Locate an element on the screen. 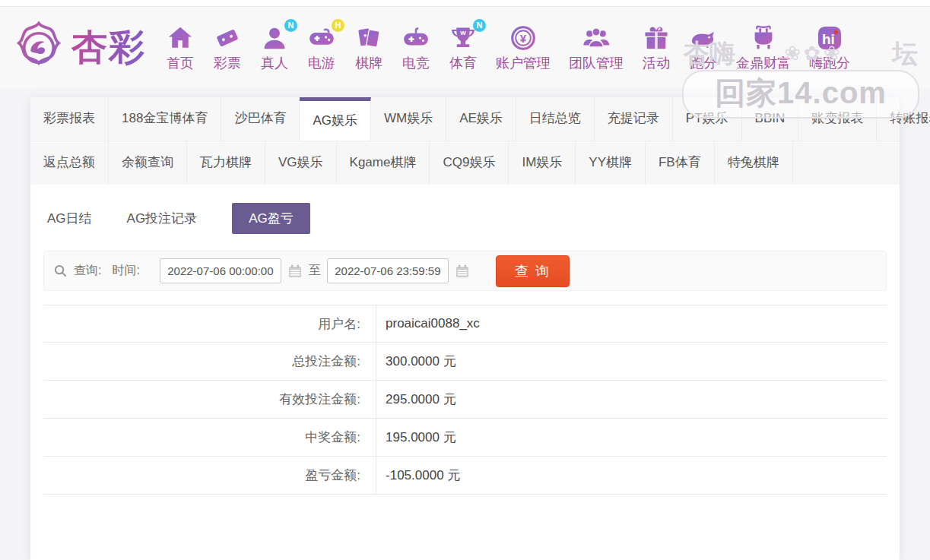 Image resolution: width=930 pixels, height=560 pixels. report-row-value: 195.0000 元 is located at coordinates (417, 438).